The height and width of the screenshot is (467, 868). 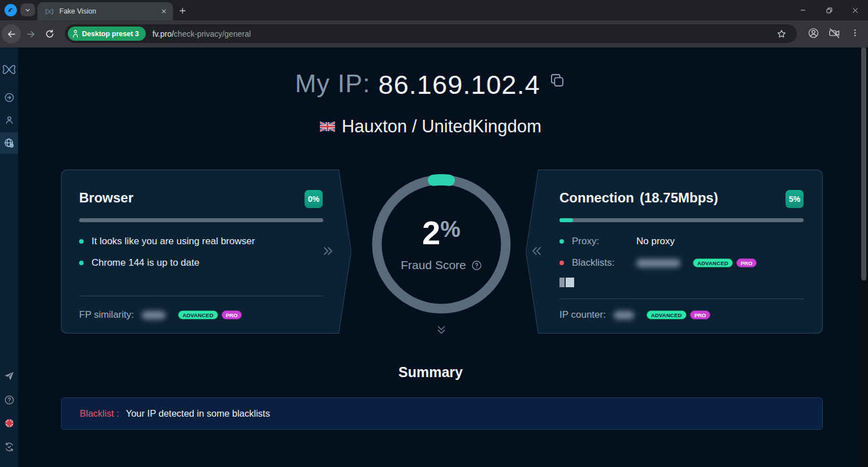 I want to click on restore-button, so click(x=829, y=10).